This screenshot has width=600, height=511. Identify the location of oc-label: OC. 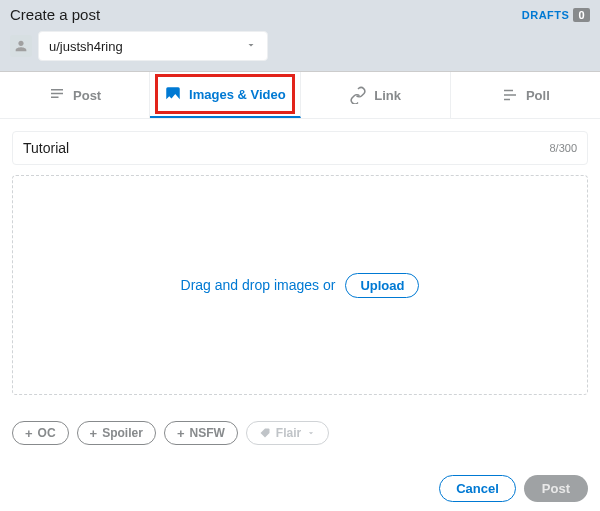
(47, 433).